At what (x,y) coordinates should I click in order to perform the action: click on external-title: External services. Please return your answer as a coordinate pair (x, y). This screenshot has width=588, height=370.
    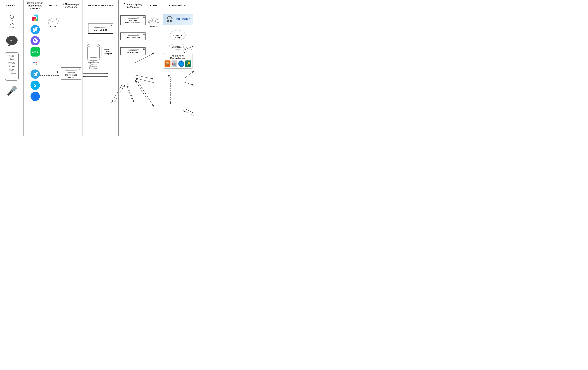
    Looking at the image, I should click on (178, 5).